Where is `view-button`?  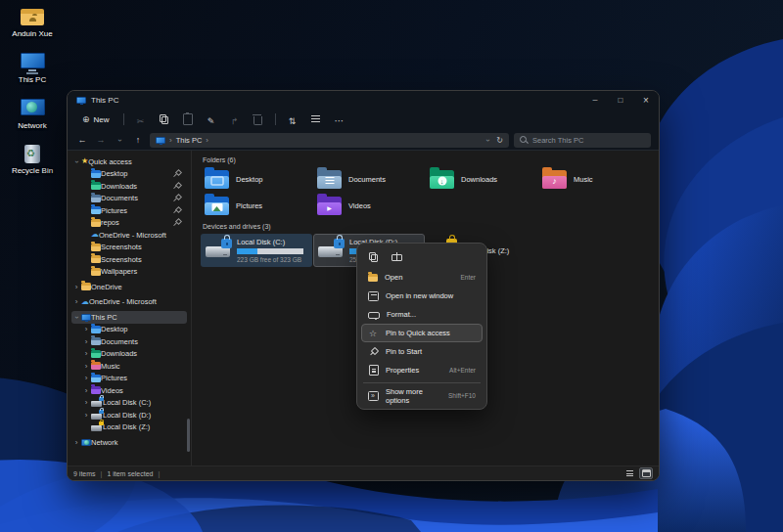
view-button is located at coordinates (316, 119).